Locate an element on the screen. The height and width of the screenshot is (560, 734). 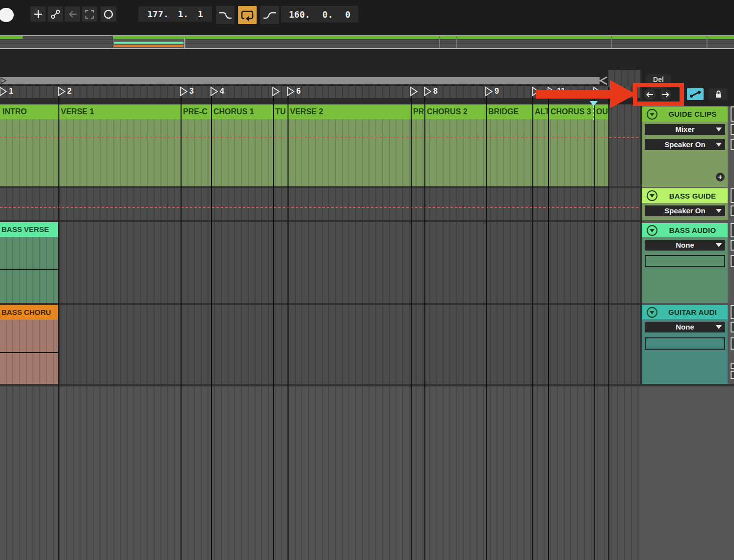
section-clip-pr: PR is located at coordinates (418, 112).